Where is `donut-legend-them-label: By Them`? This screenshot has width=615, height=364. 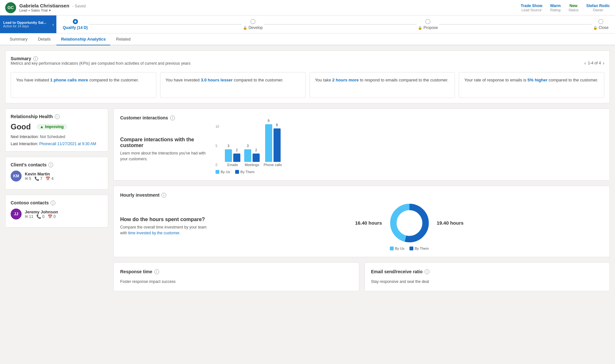
donut-legend-them-label: By Them is located at coordinates (422, 248).